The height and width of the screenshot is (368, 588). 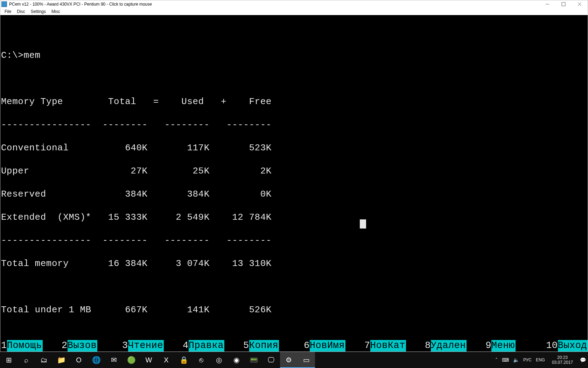 What do you see at coordinates (31, 346) in the screenshot?
I see `fn-slot-1: 1Помощь` at bounding box center [31, 346].